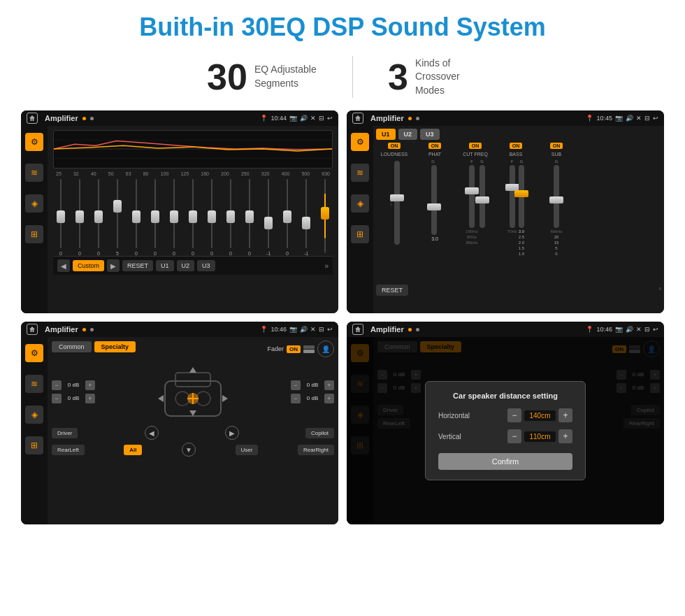 The width and height of the screenshot is (685, 616). What do you see at coordinates (278, 329) in the screenshot?
I see `time-3: 10:46` at bounding box center [278, 329].